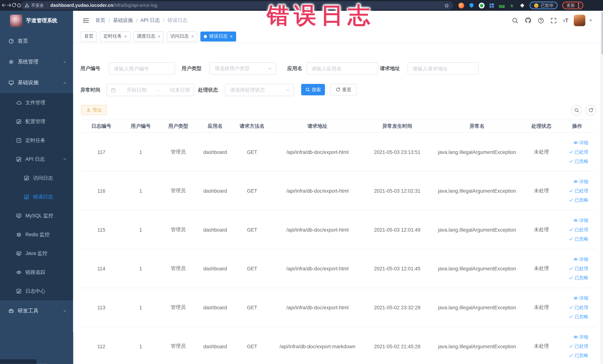 The image size is (603, 364). Describe the element at coordinates (36, 253) in the screenshot. I see `sidebar-item-java: Java 监控` at that location.